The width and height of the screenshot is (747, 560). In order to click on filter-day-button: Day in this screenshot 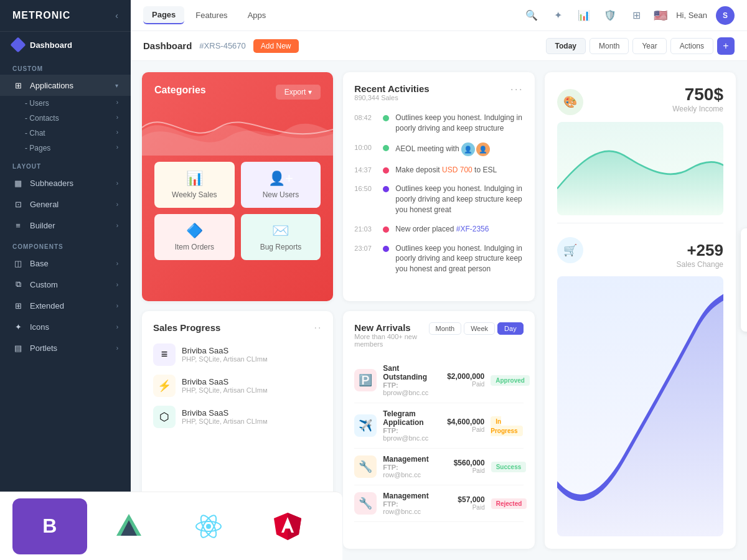, I will do `click(510, 329)`.